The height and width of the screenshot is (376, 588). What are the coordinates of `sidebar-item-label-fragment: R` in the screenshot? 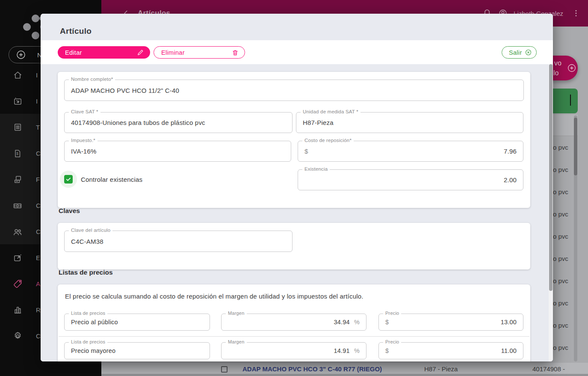 It's located at (38, 310).